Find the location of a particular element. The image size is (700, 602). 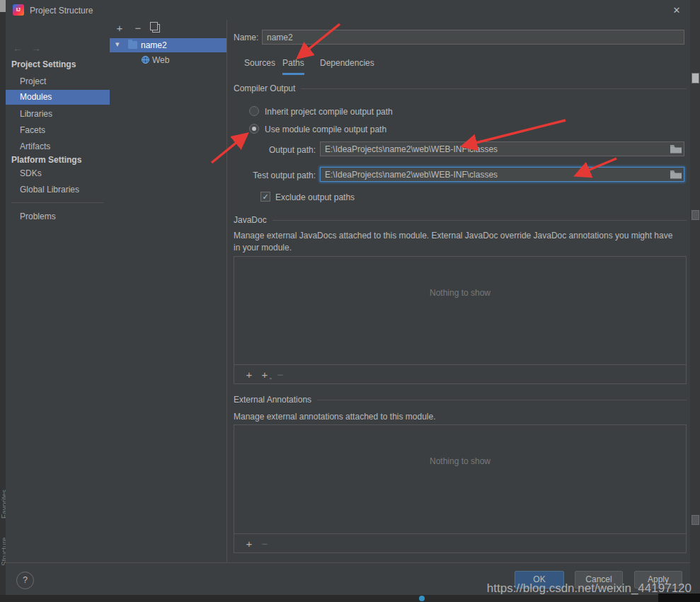

tab-sources: Sources is located at coordinates (260, 65).